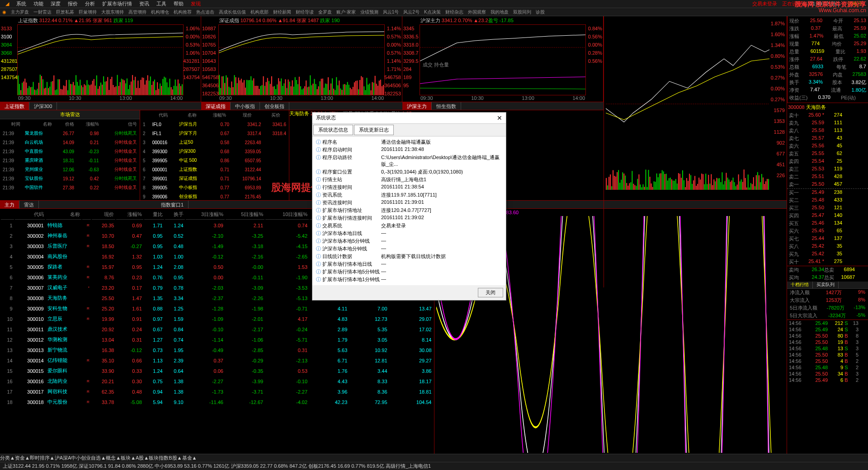  Describe the element at coordinates (500, 118) in the screenshot. I see `close-icon: ✕` at that location.